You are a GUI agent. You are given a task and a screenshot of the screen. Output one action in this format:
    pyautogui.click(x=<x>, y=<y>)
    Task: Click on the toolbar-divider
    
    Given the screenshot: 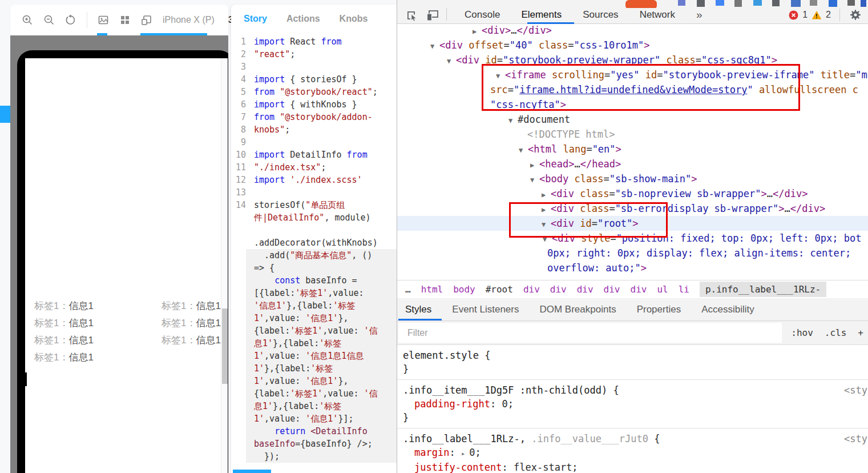 What is the action you would take?
    pyautogui.click(x=87, y=20)
    